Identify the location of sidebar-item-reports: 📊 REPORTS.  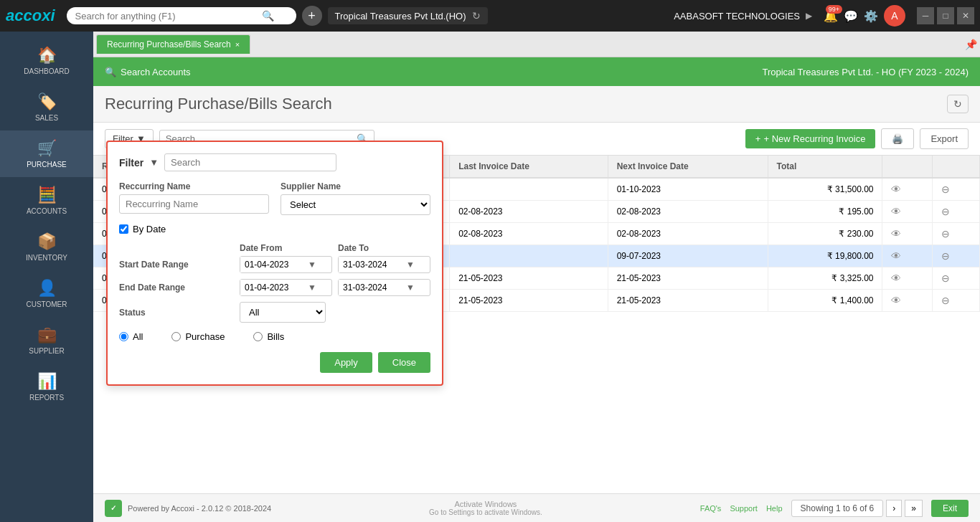
(47, 387).